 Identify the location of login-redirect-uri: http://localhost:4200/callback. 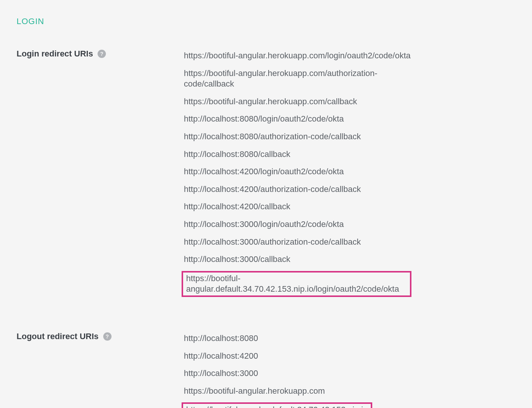
(302, 207).